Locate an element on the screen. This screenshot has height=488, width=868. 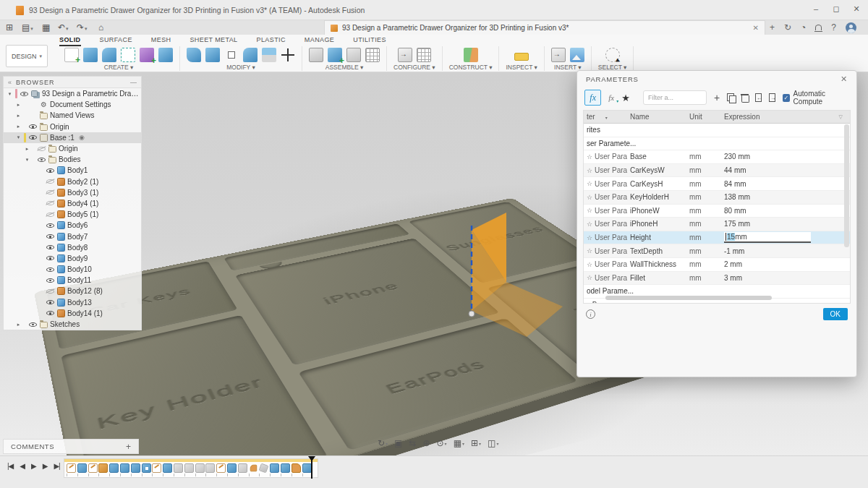
ribbon-tab: MESH is located at coordinates (161, 41).